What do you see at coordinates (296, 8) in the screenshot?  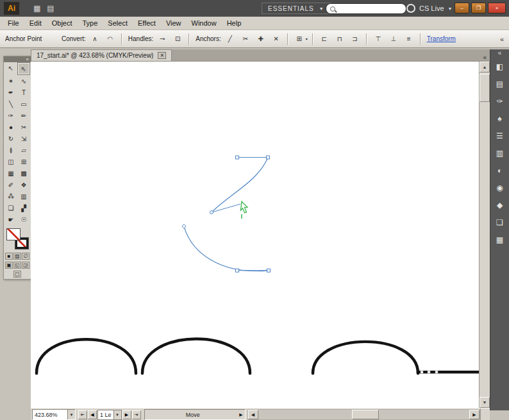 I see `workspace-switcher-button: ESSENTIALS ▼` at bounding box center [296, 8].